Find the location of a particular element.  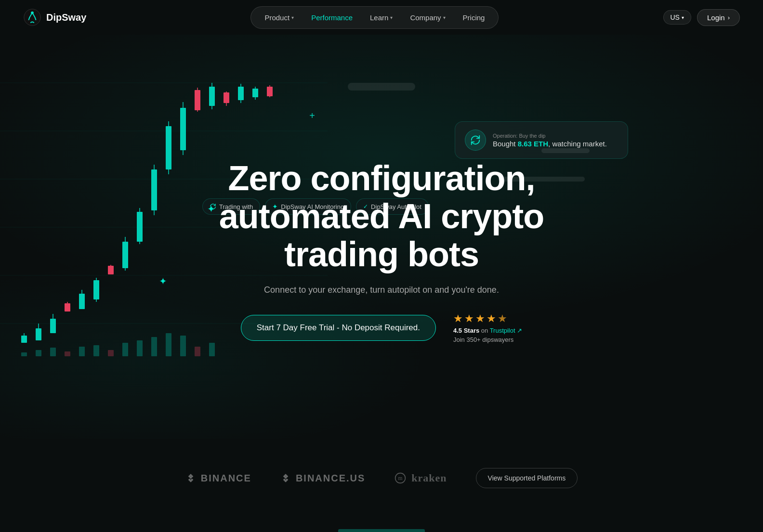

arrow-right-icon: › is located at coordinates (729, 17).